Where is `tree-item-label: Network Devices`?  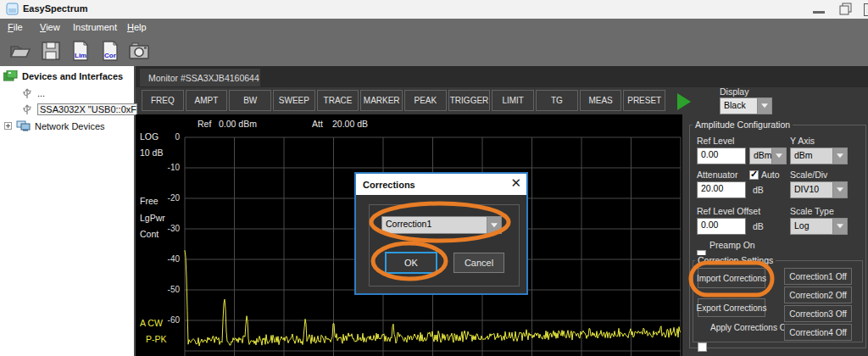
tree-item-label: Network Devices is located at coordinates (70, 126).